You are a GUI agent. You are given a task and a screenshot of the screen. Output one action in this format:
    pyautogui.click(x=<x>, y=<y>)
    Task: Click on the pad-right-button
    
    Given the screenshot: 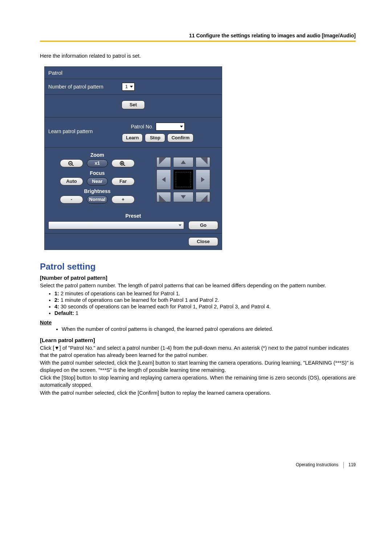 What is the action you would take?
    pyautogui.click(x=203, y=180)
    